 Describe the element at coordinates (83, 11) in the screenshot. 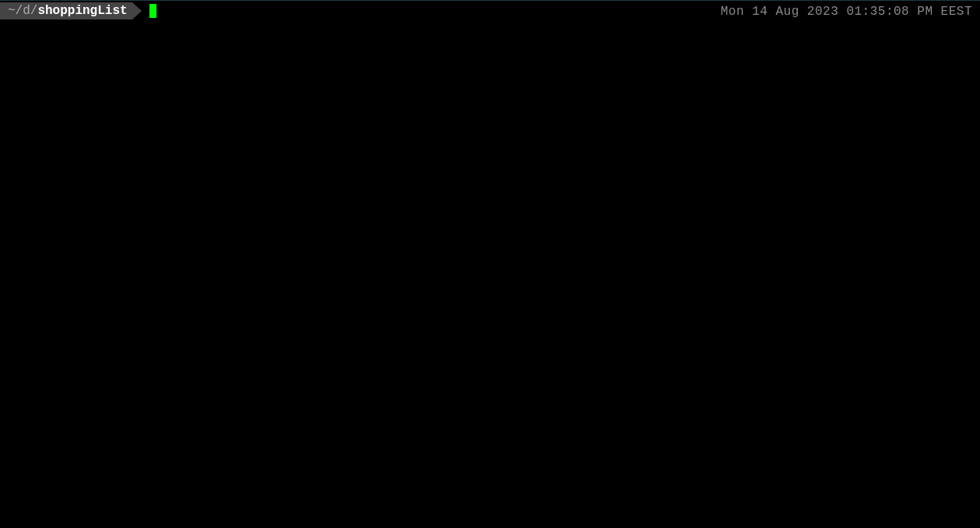

I see `prompt-path-current: shoppingList` at that location.